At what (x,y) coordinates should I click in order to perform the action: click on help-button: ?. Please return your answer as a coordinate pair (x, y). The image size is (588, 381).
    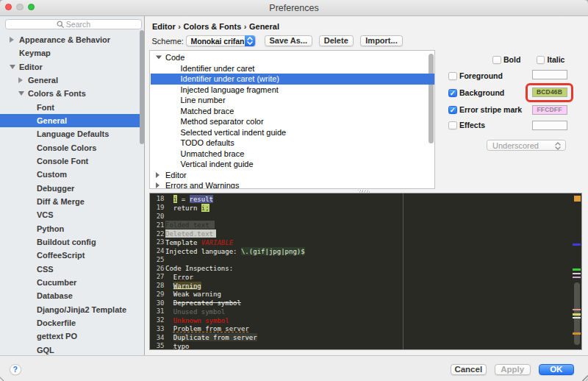
    Looking at the image, I should click on (15, 370).